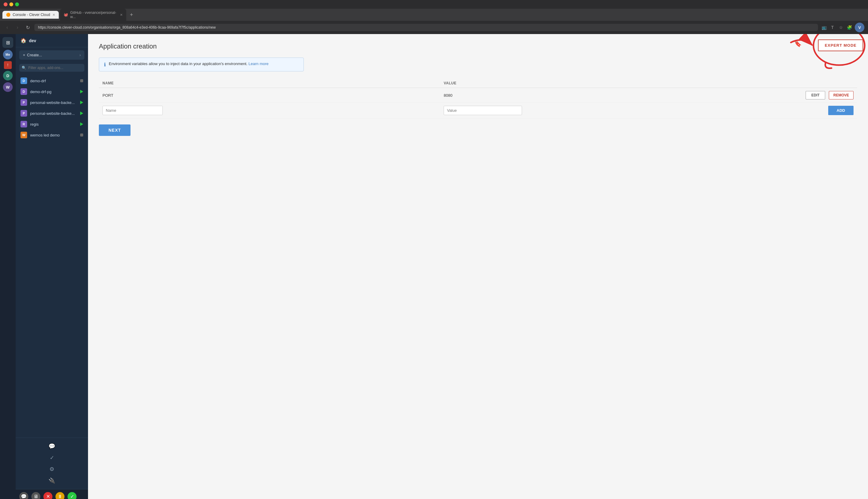  What do you see at coordinates (478, 99) in the screenshot?
I see `env-table: NAME VALUE PORT 8080 EDIT REMOVE` at bounding box center [478, 99].